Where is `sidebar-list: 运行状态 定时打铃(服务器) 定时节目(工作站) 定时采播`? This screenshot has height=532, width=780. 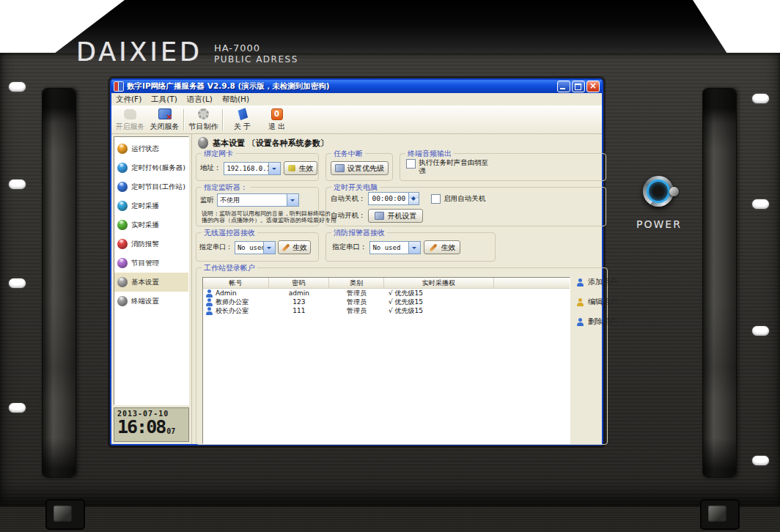
sidebar-list: 运行状态 定时打铃(服务器) 定时节目(工作站) 定时采播 is located at coordinates (151, 271).